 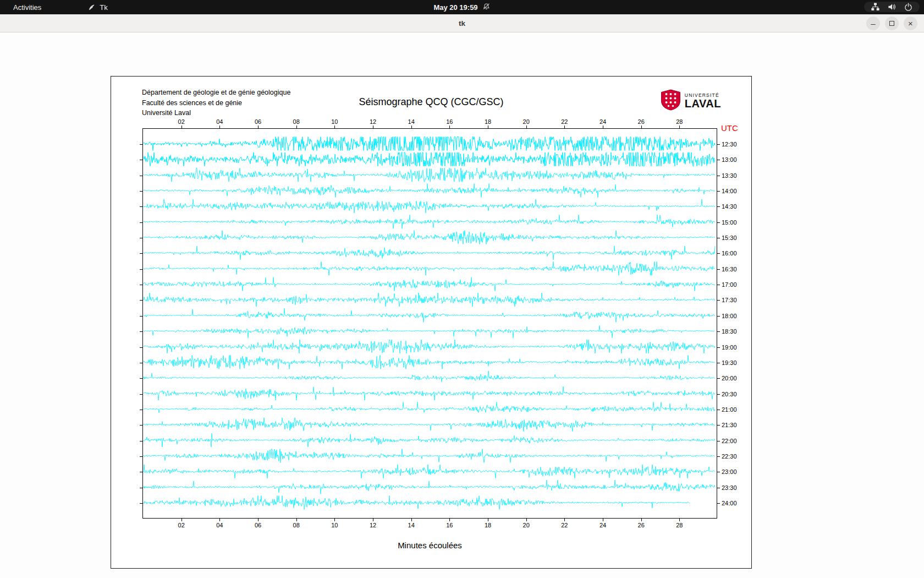 What do you see at coordinates (334, 525) in the screenshot?
I see `x-tick-label: 10` at bounding box center [334, 525].